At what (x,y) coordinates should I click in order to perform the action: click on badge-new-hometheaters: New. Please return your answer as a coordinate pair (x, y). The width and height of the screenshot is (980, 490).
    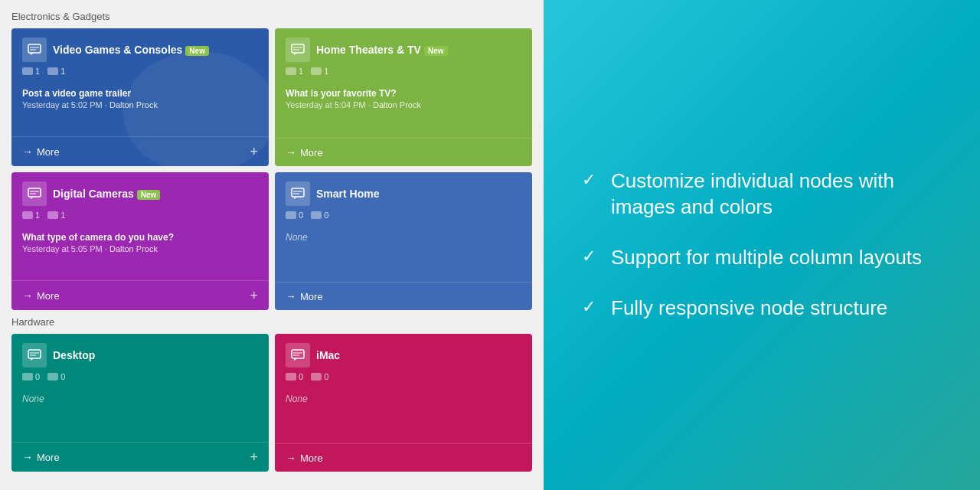
    Looking at the image, I should click on (436, 51).